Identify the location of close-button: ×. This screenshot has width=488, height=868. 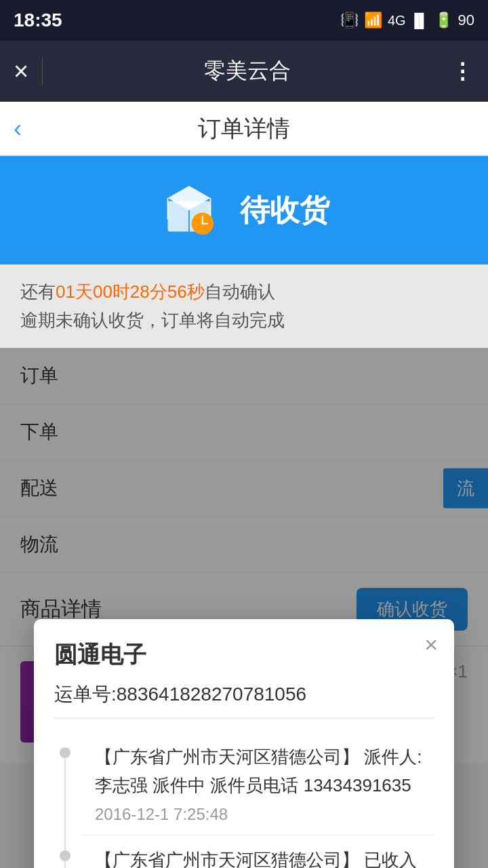
(21, 72).